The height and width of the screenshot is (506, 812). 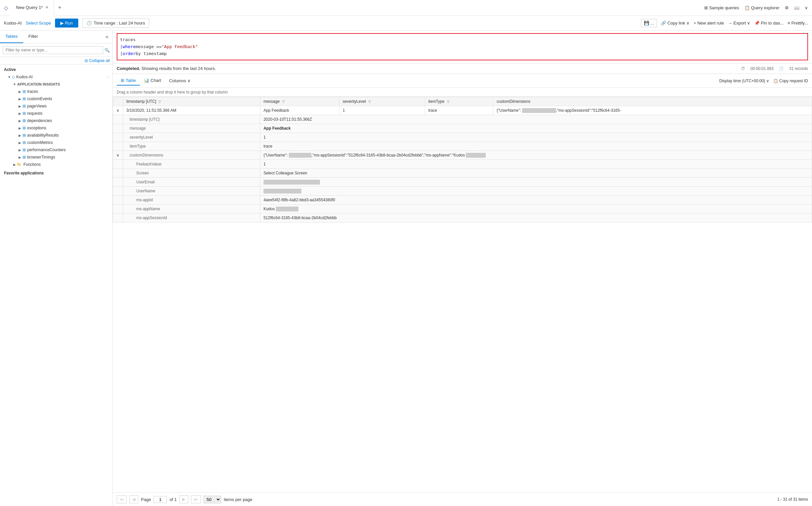 I want to click on detail-row-timestamp: timestamp [UTC] 2020-03-10T11:51:55.366Z, so click(x=462, y=120).